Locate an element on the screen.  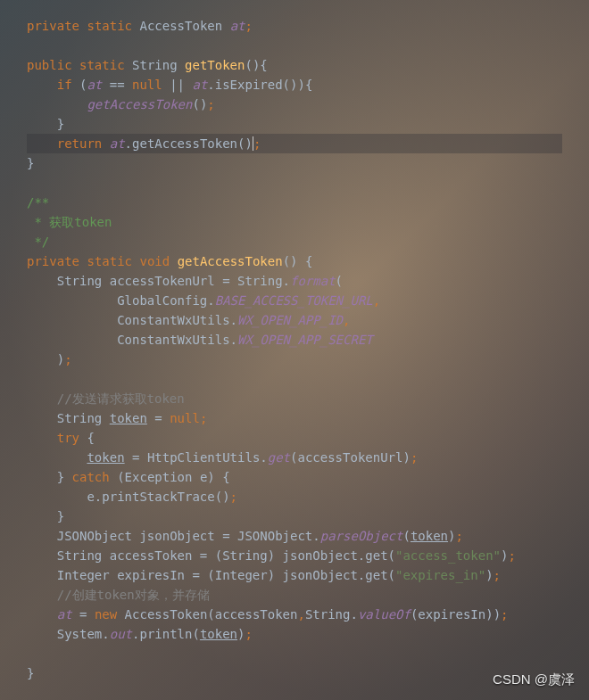
code-line: getAccessToken(); is located at coordinates (121, 104).